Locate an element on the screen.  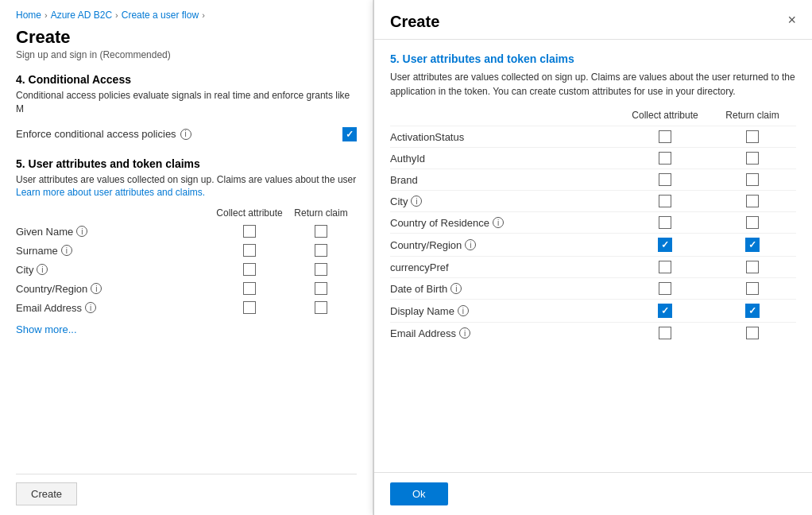
enforce-label-text: Enforce conditional access policies is located at coordinates (96, 134).